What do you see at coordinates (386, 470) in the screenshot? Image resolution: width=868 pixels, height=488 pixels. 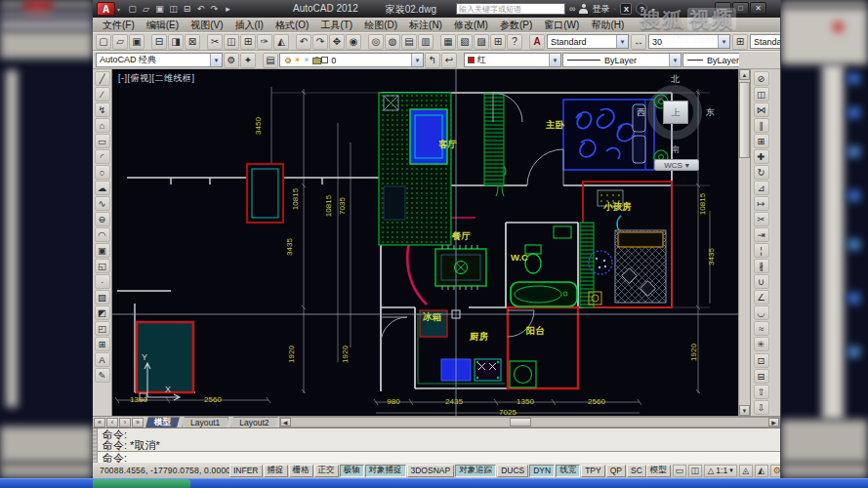 I see `toggle-osnap: 对象捕捉` at bounding box center [386, 470].